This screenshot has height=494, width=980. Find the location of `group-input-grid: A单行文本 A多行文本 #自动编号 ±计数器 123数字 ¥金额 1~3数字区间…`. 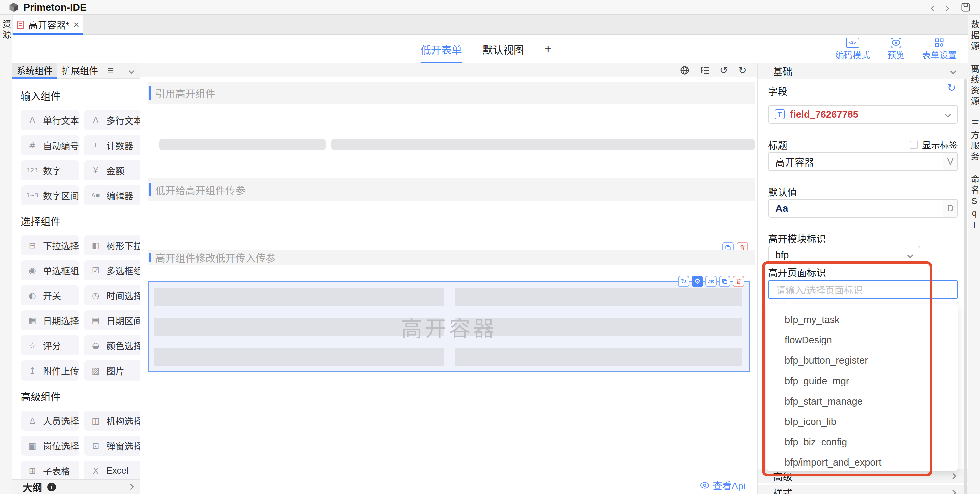

group-input-grid: A单行文本 A多行文本 #自动编号 ±计数器 123数字 ¥金额 1~3数字区间… is located at coordinates (78, 158).